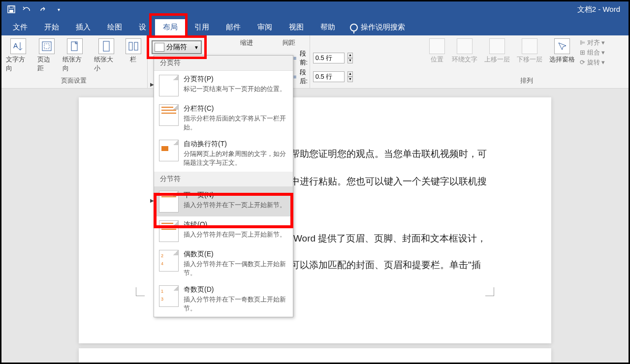 This screenshot has height=364, width=630. What do you see at coordinates (115, 28) in the screenshot?
I see `tab-draw: 绘图` at bounding box center [115, 28].